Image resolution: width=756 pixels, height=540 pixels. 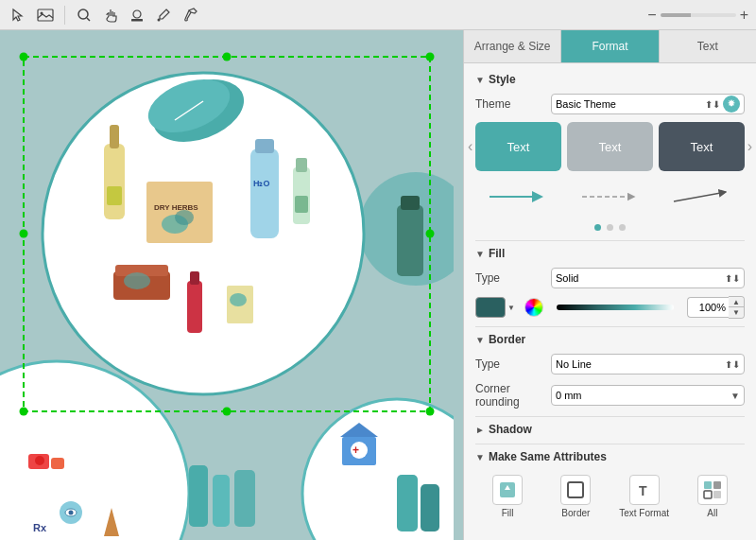 I want to click on theme-cards-area: ‹ Text Text Text ›, so click(x=610, y=147).